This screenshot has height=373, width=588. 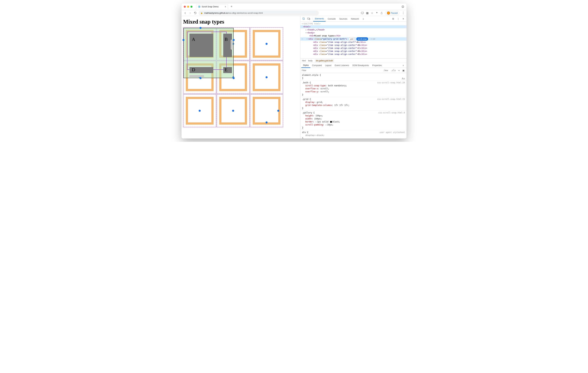 What do you see at coordinates (403, 65) in the screenshot?
I see `more-subtabs-icon: »` at bounding box center [403, 65].